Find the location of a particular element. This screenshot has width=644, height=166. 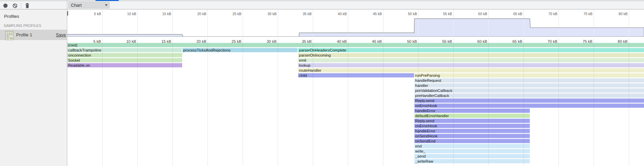

svg-text: 40 kB is located at coordinates (342, 14).